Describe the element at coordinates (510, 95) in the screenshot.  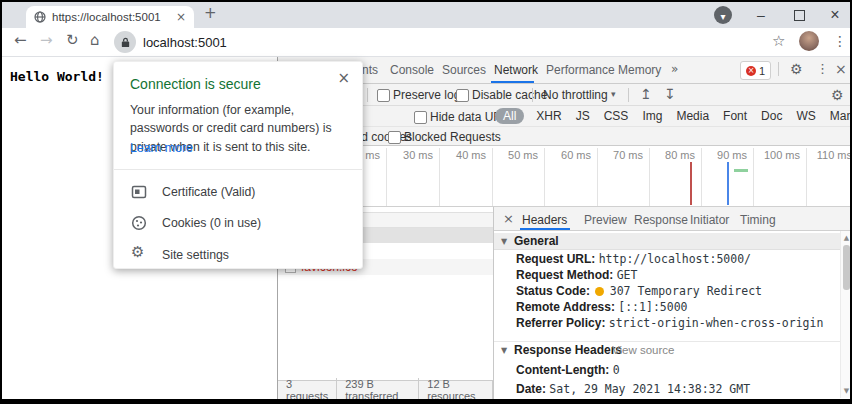
I see `disable-cache-label: Disable cache` at that location.